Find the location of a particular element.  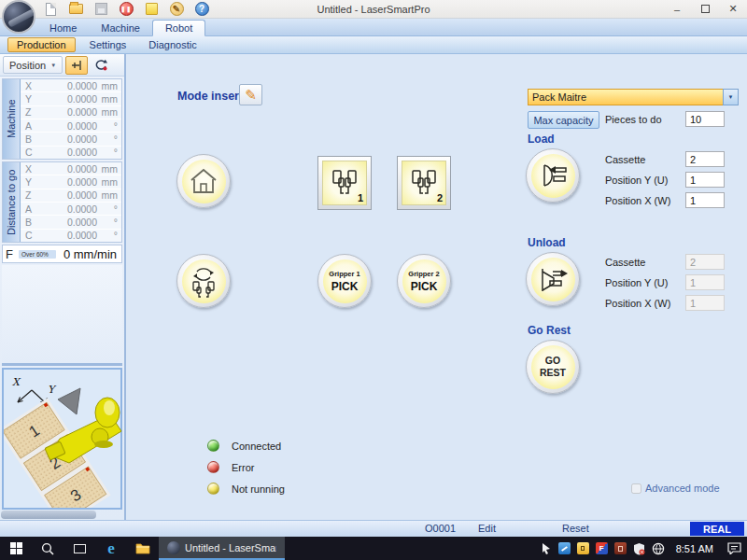

real-mode-badge: REAL is located at coordinates (717, 528).